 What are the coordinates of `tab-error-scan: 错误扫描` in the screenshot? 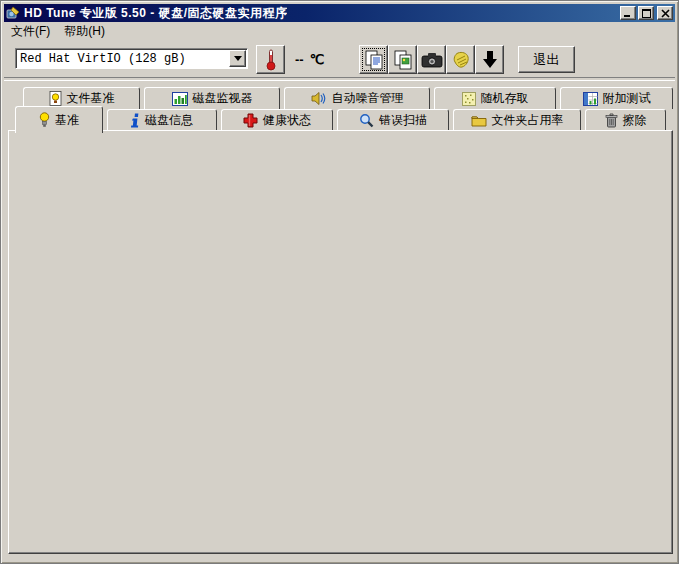 It's located at (393, 120).